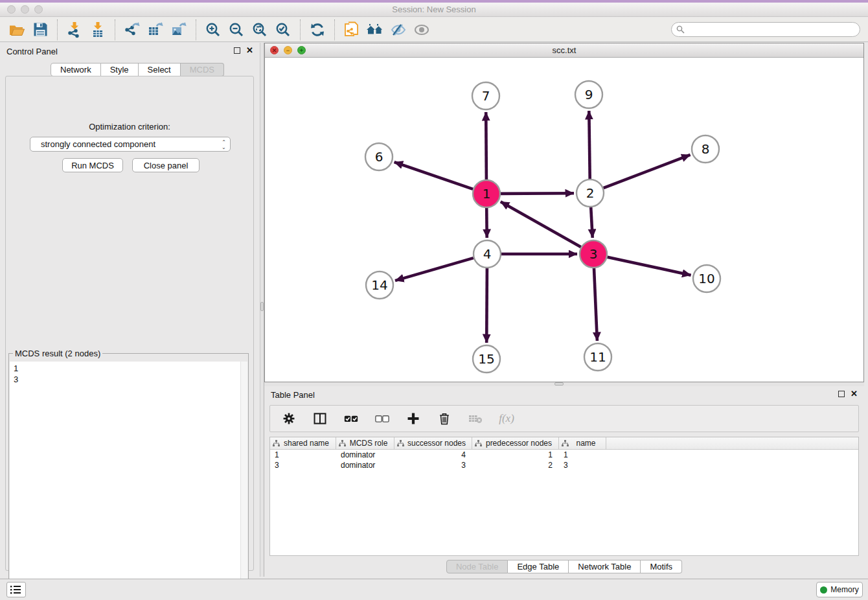  Describe the element at coordinates (507, 419) in the screenshot. I see `function-builder-button: f(x)` at that location.